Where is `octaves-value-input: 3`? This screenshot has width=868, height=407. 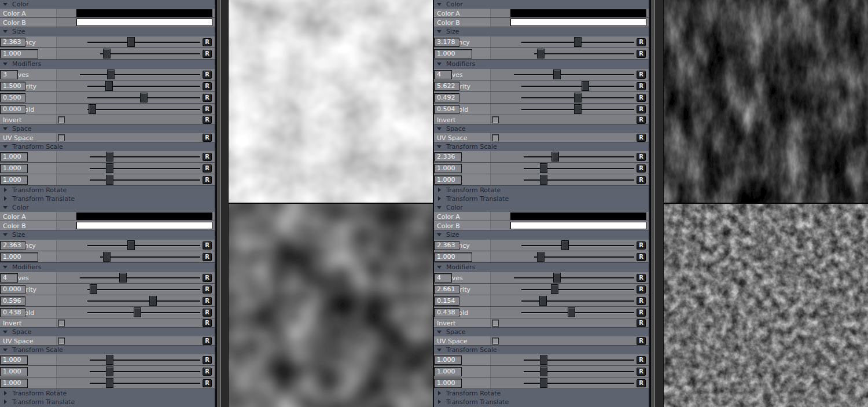
octaves-value-input: 3 is located at coordinates (9, 75).